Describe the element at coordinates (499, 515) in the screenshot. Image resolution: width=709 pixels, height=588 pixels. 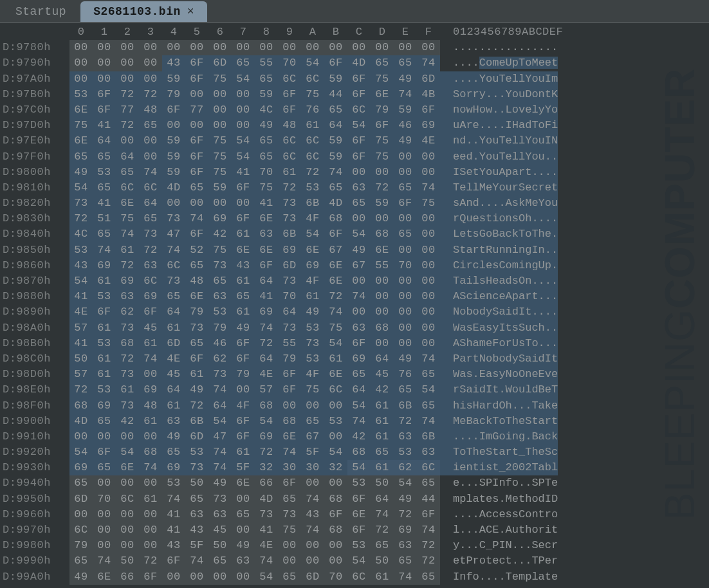
I see `ascii-cell: ....AccessContro` at that location.